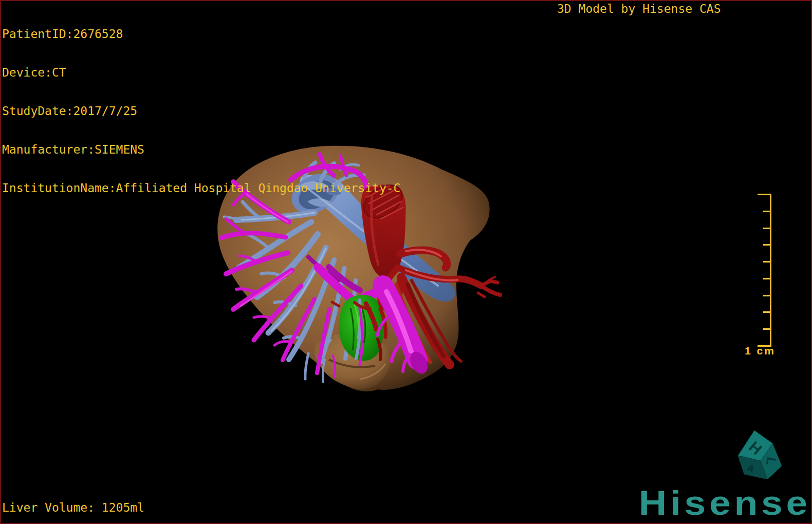  I want to click on watermark-title: 3D Model by Hisense CAS, so click(639, 9).